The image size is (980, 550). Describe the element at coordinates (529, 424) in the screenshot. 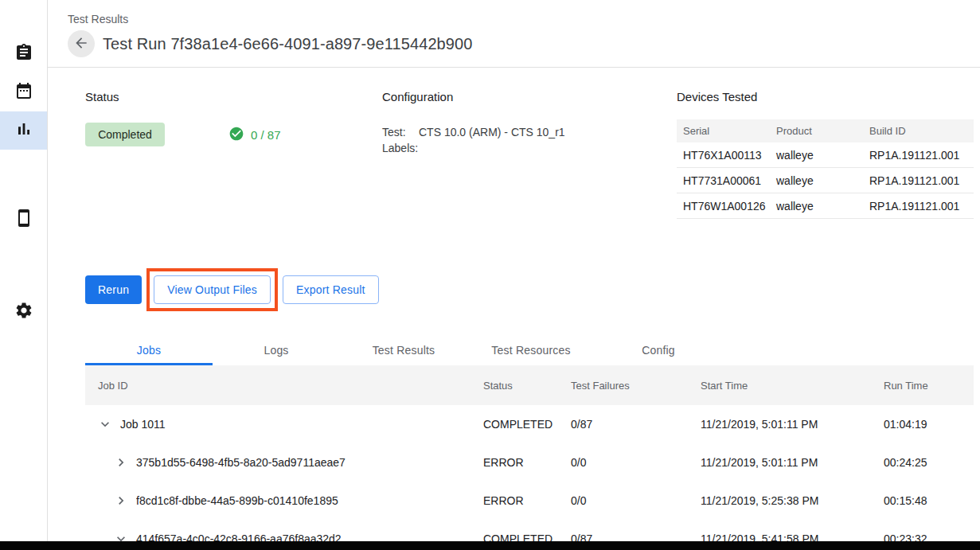

I see `table-row: Job 1011 COMPLETED 0/87 11/21/2019, 5:01…` at that location.